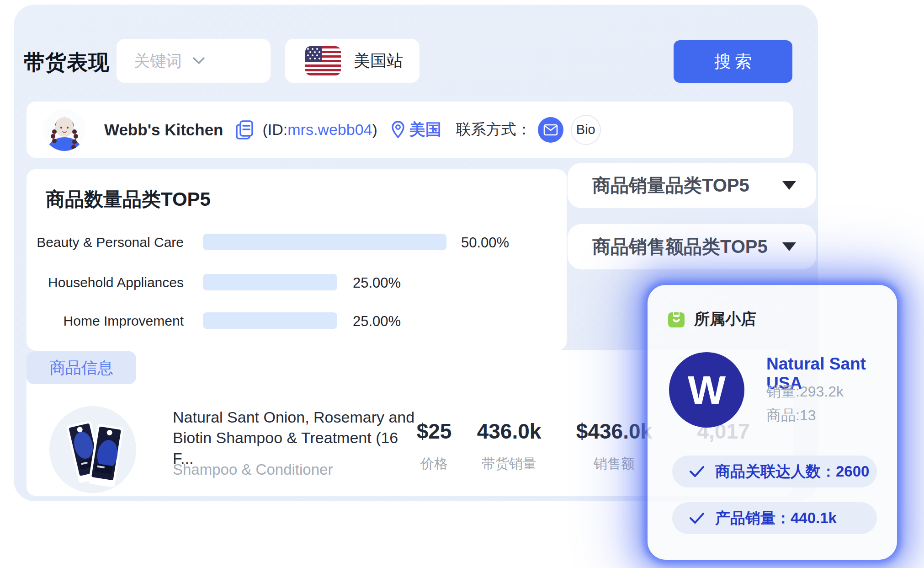 This screenshot has height=568, width=924. Describe the element at coordinates (692, 247) in the screenshot. I see `dropdown-revenue-top5: 商品销售额品类TOP5` at that location.